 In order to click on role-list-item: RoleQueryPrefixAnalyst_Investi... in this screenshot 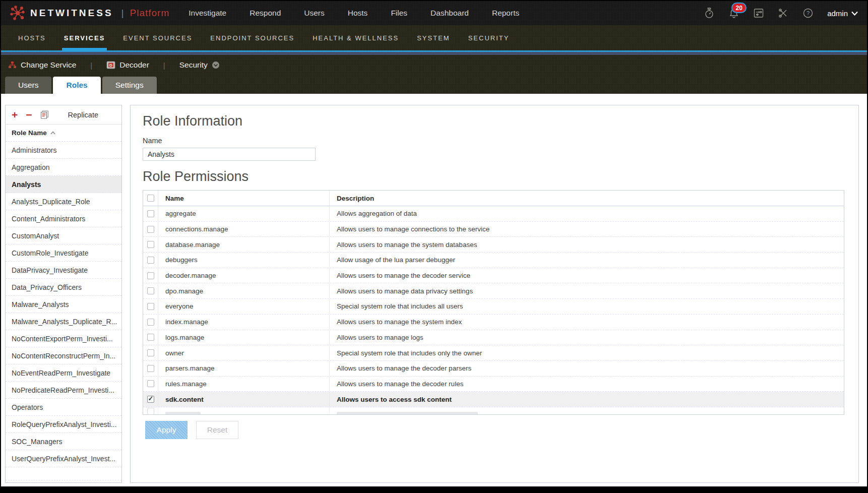, I will do `click(64, 424)`.